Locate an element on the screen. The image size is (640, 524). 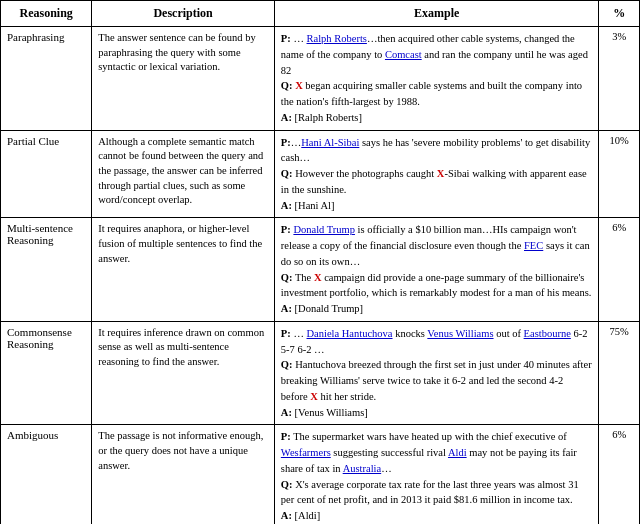
red-x-3: X is located at coordinates (318, 278).